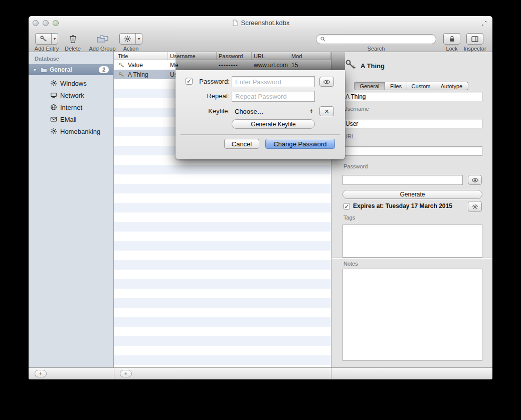 The width and height of the screenshot is (521, 420). Describe the element at coordinates (73, 83) in the screenshot. I see `sidebar-item-label: Windows` at that location.